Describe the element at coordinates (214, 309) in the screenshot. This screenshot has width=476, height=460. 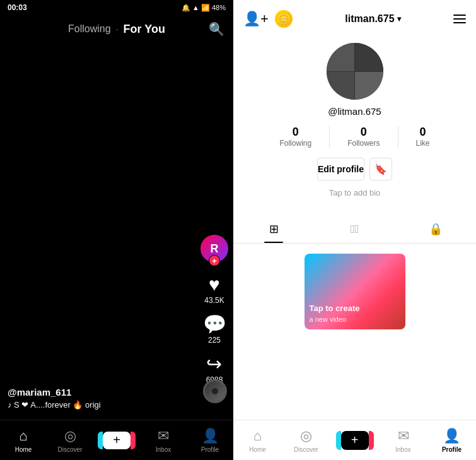
I see `action-buttons: R + ♥ 43.5K 💬 225 ↪ 6988` at that location.